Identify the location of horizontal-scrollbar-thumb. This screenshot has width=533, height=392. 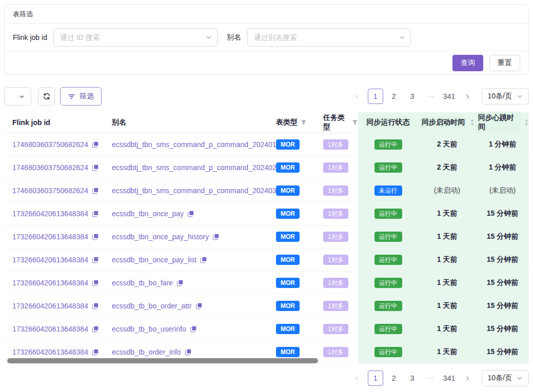
(163, 361).